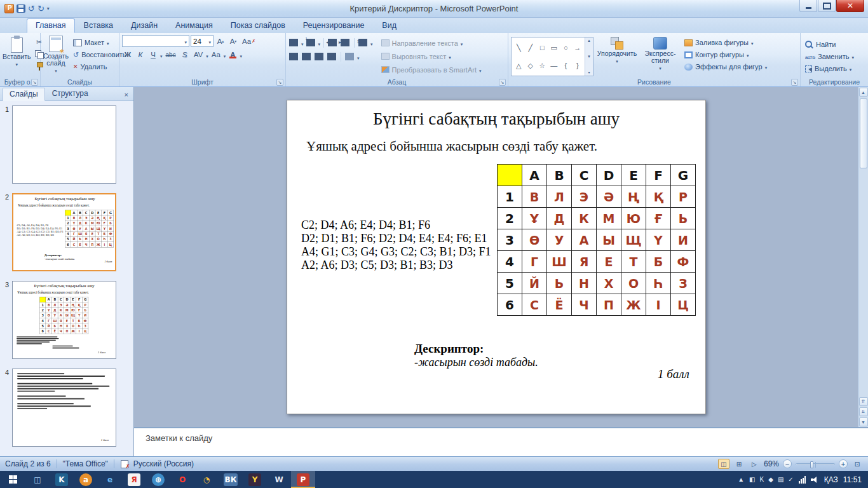  Describe the element at coordinates (220, 41) in the screenshot. I see `grow-font-button: А` at that location.